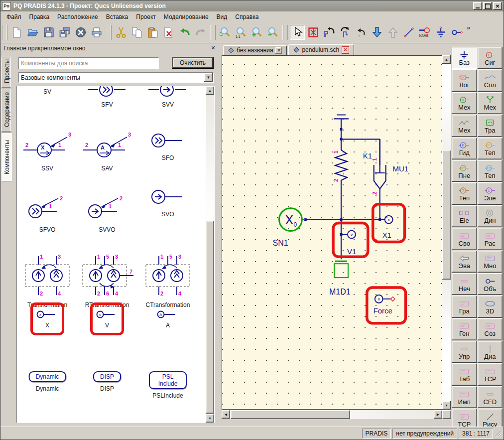 This screenshot has width=504, height=440. I want to click on component-item-rtransformation: 1 5 3 7 2 6 4 RTransformation, so click(107, 281).